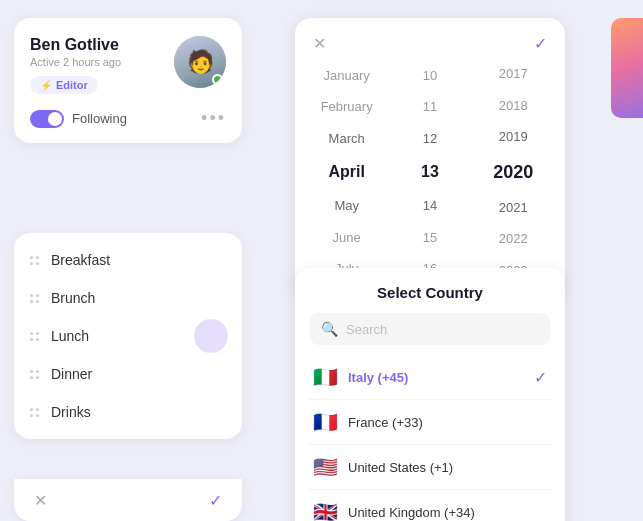  Describe the element at coordinates (128, 80) in the screenshot. I see `profile-card: Ben Gotlive Active 2 hours ago ⚡ Editor …` at that location.